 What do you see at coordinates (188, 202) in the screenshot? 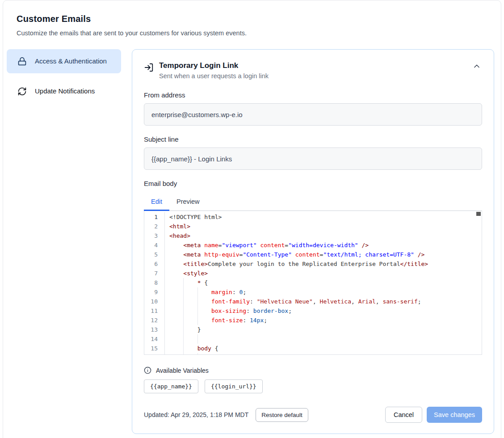
I see `tab-preview: Preview` at bounding box center [188, 202].